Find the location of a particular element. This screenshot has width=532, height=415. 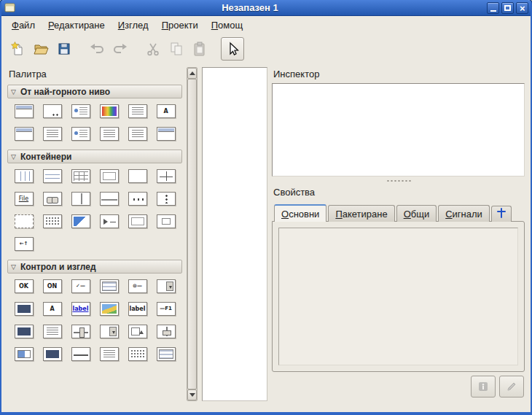

palette-item-label: label is located at coordinates (137, 309).